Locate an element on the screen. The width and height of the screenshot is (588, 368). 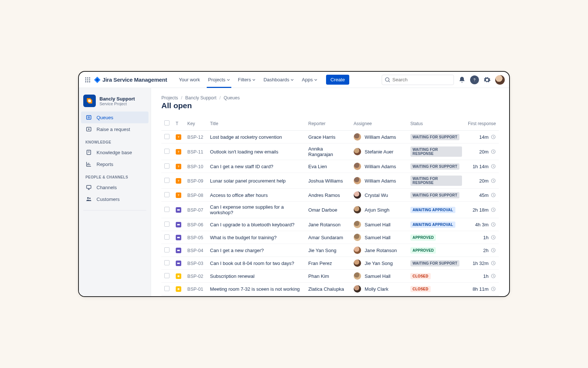
issue-key: BSP-11 is located at coordinates (195, 152).